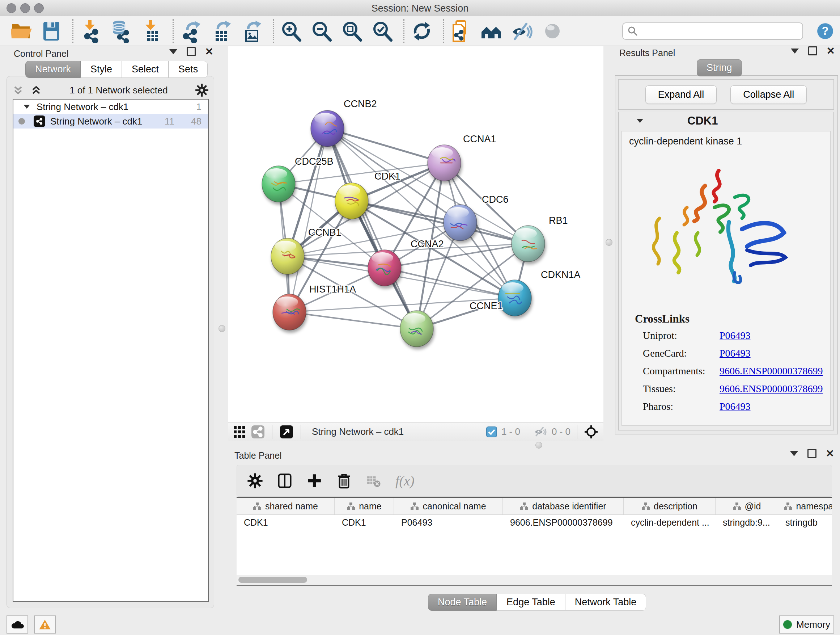 Image resolution: width=840 pixels, height=635 pixels. What do you see at coordinates (382, 31) in the screenshot?
I see `zoom-selected-icon` at bounding box center [382, 31].